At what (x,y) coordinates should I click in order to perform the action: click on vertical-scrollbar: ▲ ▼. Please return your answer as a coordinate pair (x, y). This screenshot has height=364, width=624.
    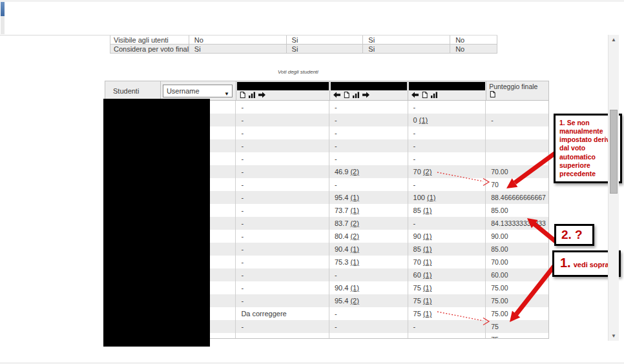
    Looking at the image, I should click on (614, 188).